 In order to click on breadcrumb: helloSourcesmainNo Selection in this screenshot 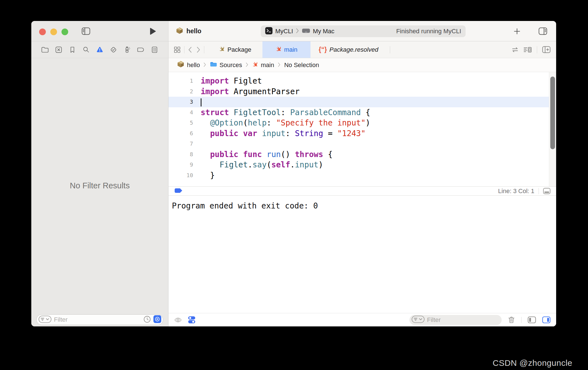, I will do `click(362, 65)`.